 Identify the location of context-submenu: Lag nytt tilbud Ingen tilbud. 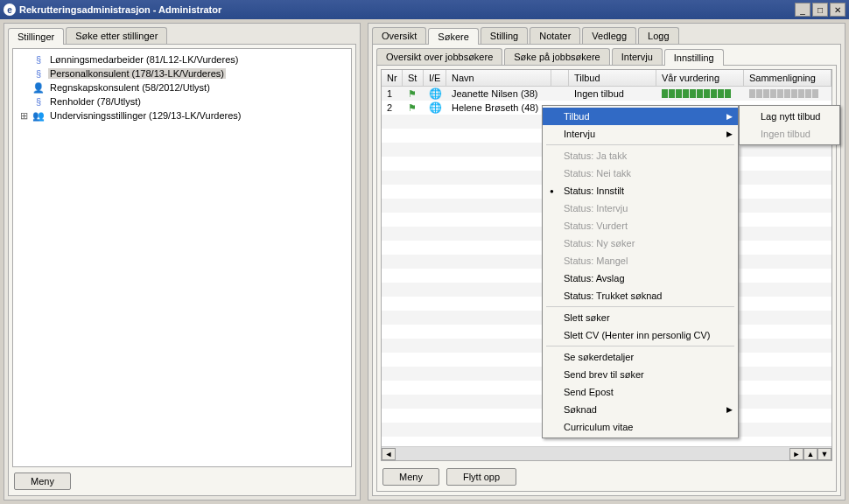
(789, 125).